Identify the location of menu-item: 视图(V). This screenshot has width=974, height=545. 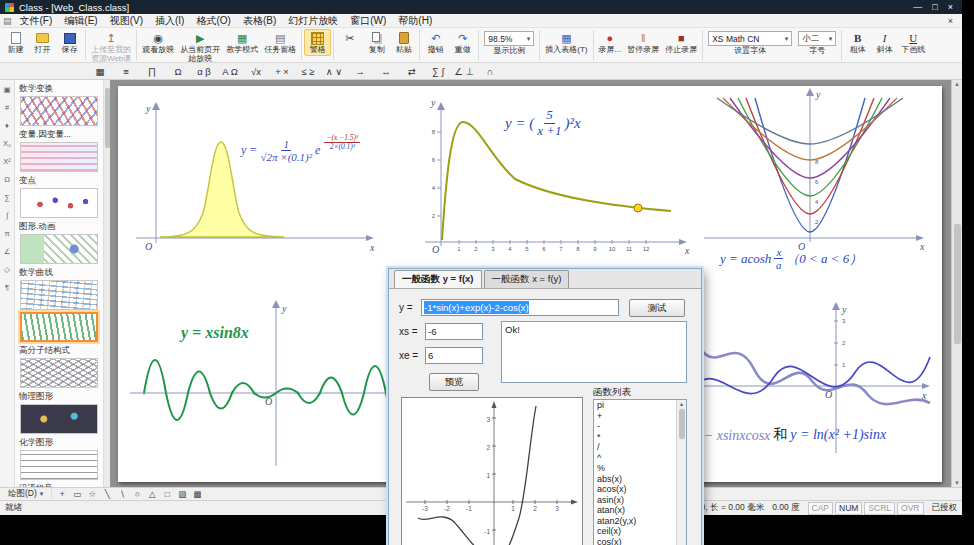
(126, 21).